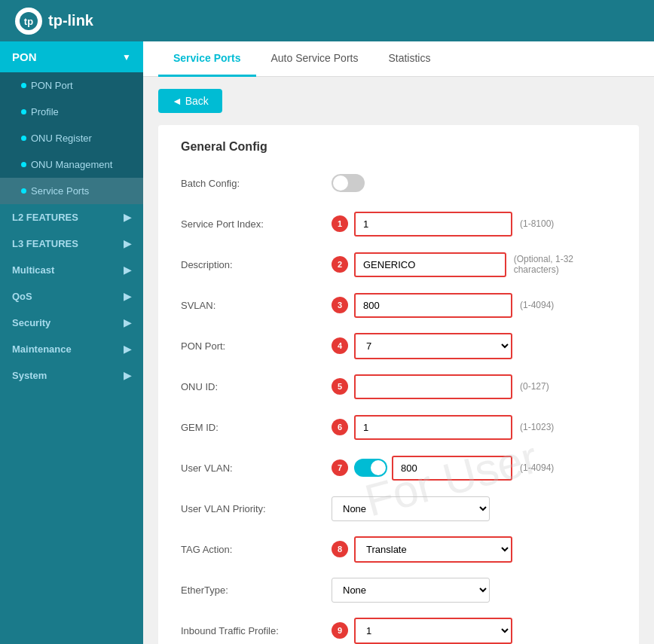 This screenshot has width=654, height=644. Describe the element at coordinates (340, 549) in the screenshot. I see `badge-8: 8` at that location.